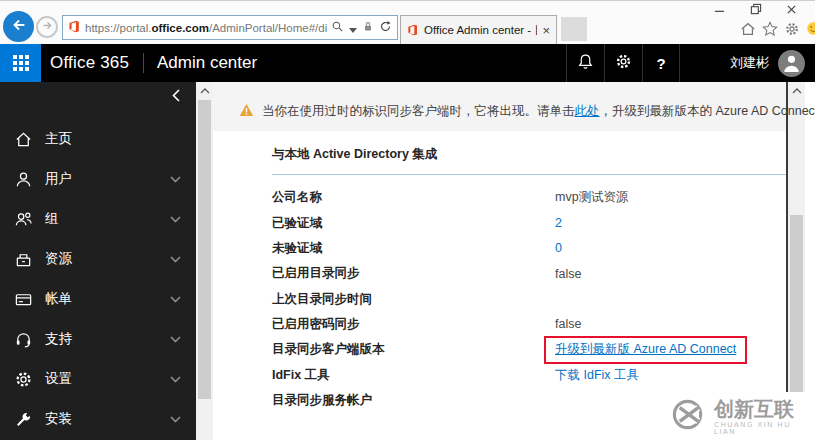 This screenshot has width=815, height=440. Describe the element at coordinates (23, 179) in the screenshot. I see `users-icon` at that location.